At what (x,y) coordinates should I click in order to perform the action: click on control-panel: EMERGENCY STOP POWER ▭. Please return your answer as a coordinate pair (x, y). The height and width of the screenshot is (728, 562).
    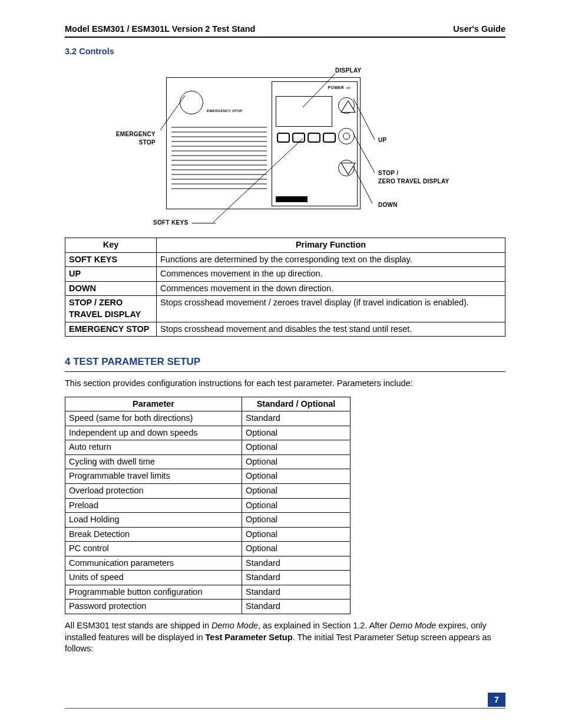
    Looking at the image, I should click on (263, 143).